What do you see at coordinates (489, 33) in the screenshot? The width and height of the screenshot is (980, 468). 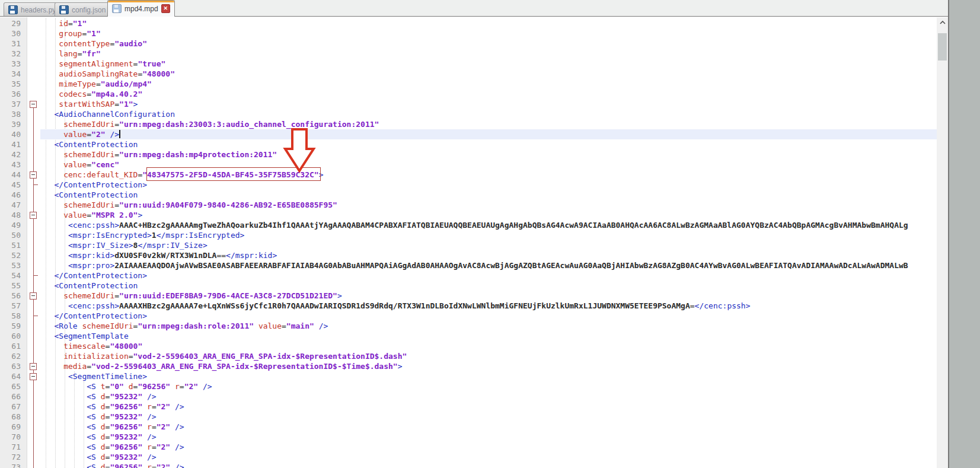 I see `code-text: group="1"` at bounding box center [489, 33].